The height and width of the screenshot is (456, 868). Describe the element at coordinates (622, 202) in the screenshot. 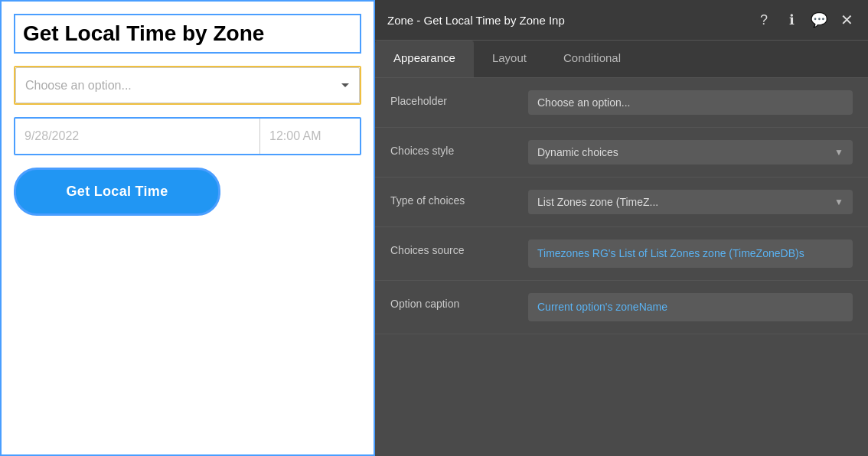

I see `property-type-of-choices: Type of choices List Zones zone (TimeZ..…` at that location.